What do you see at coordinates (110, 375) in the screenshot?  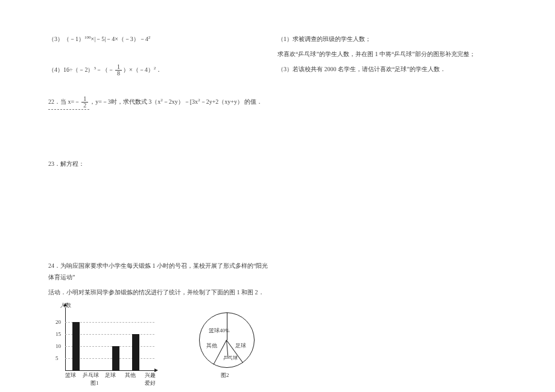 I see `x-tick: 足球` at bounding box center [110, 375].